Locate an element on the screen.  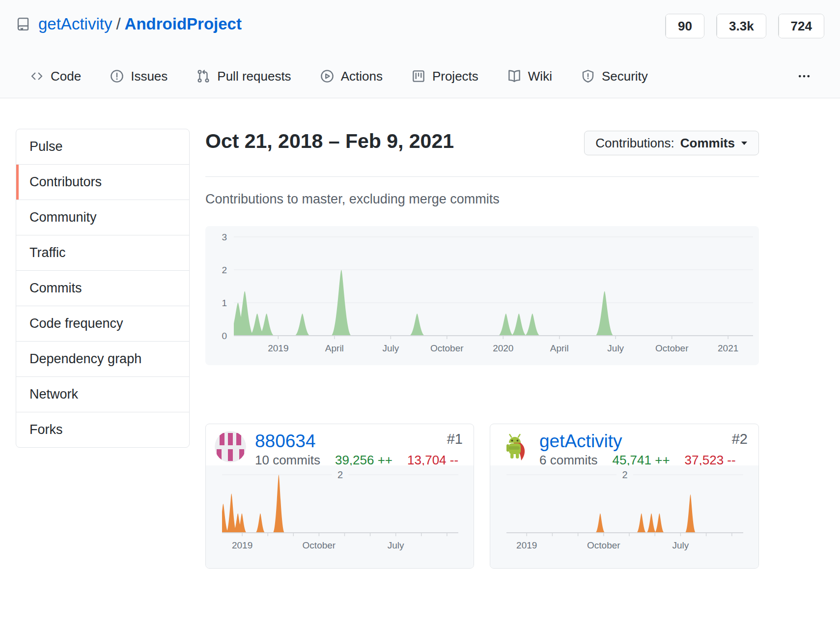
contributor-1-chart-svg: 2019OctoberJuly2 is located at coordinates (340, 517).